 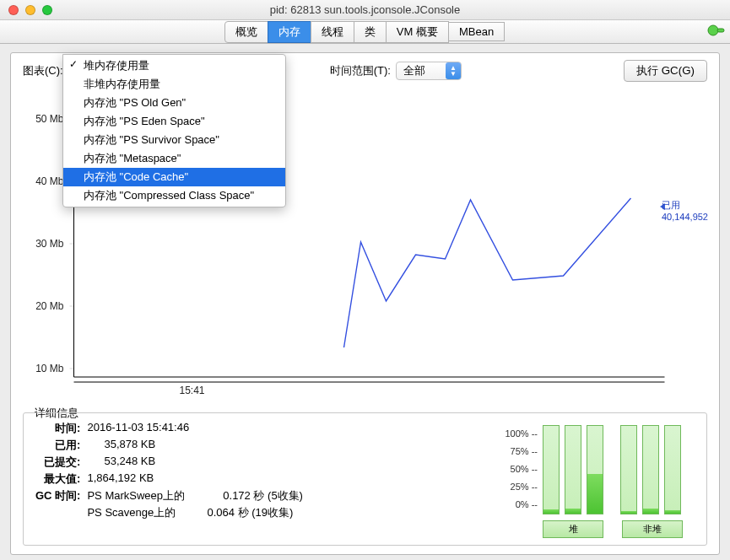 What do you see at coordinates (246, 32) in the screenshot?
I see `tab-overview: 概览` at bounding box center [246, 32].